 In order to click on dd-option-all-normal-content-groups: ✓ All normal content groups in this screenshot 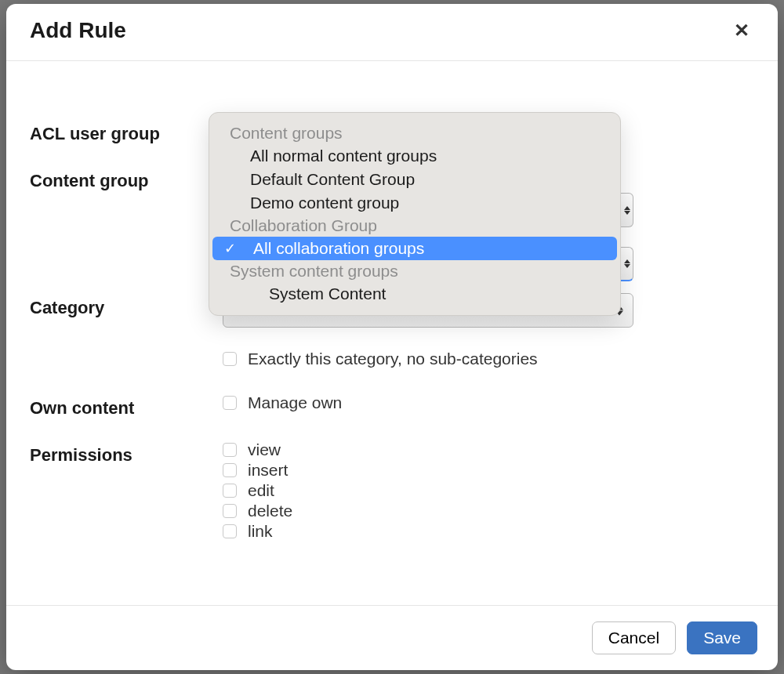, I will do `click(415, 156)`.